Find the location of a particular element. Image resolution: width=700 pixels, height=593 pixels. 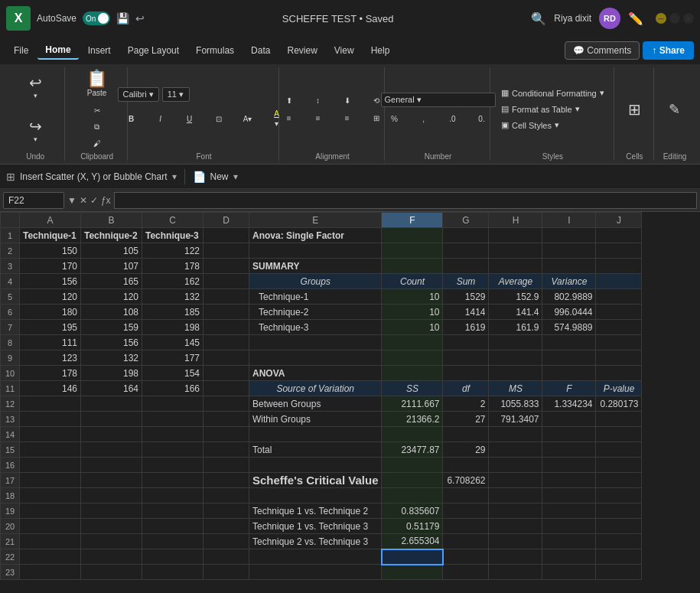

cell-r20c9 is located at coordinates (569, 526).